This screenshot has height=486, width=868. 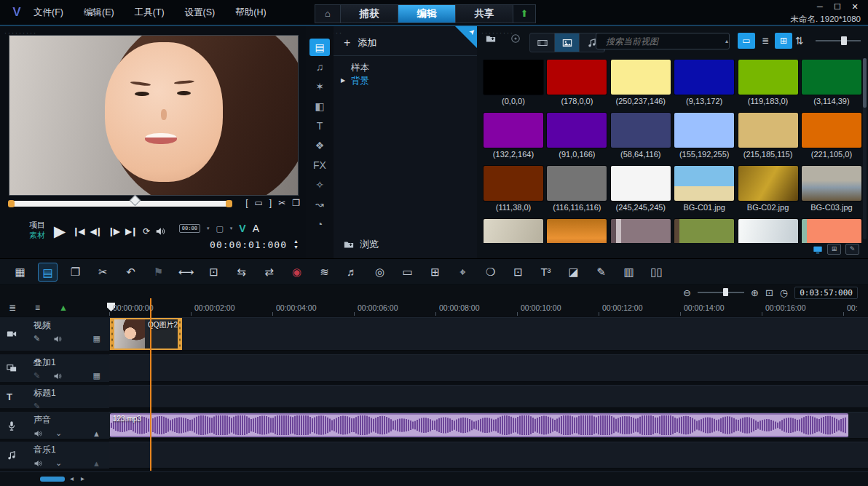 I want to click on swatch-(132,2,164): (132,2,164), so click(x=513, y=140).